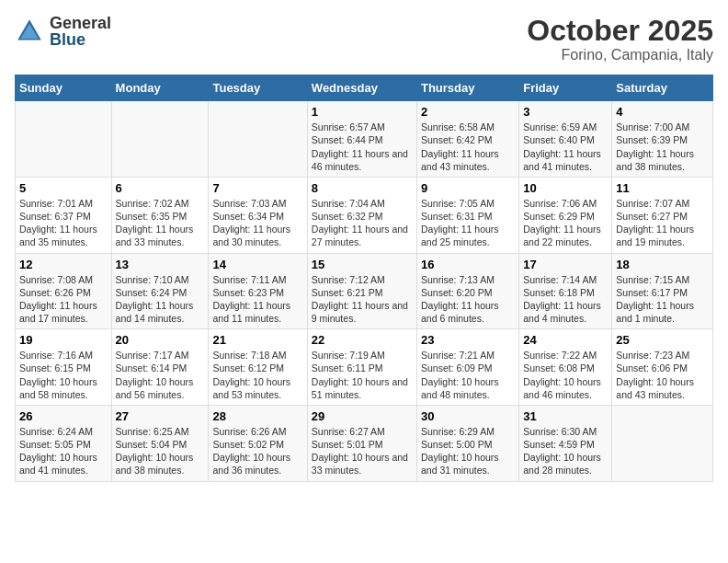 The height and width of the screenshot is (563, 728). I want to click on day-number: 21, so click(257, 340).